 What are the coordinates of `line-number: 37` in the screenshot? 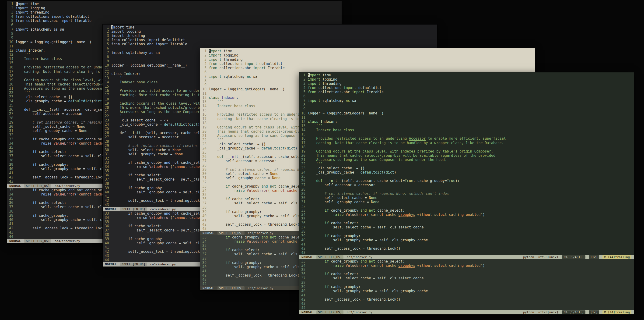 It's located at (304, 227).